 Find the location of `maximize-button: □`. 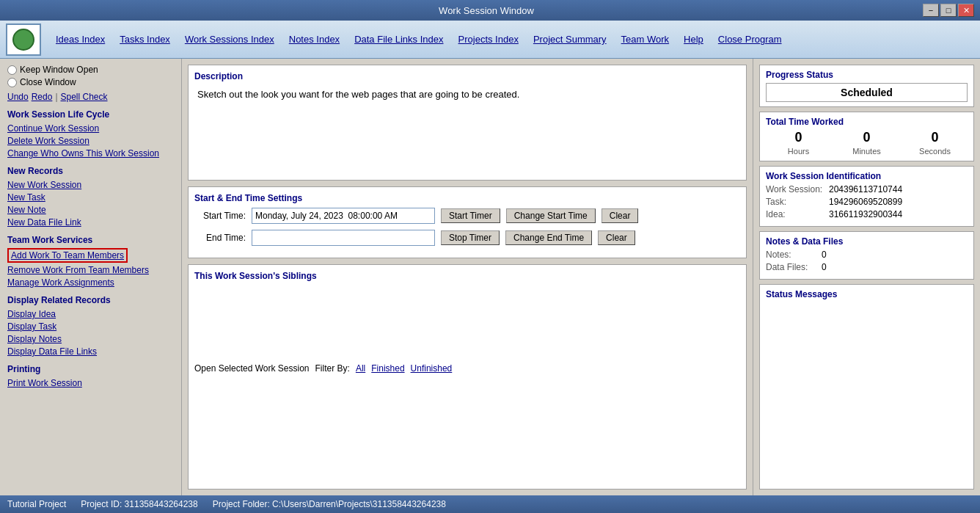

maximize-button: □ is located at coordinates (948, 10).